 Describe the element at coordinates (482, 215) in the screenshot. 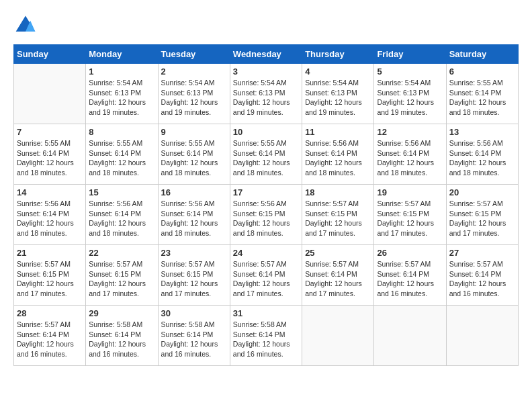

I see `calendar-day-cell: 20Sunrise: 5:57 AM Sunset: 6:15 PM Dayli…` at that location.